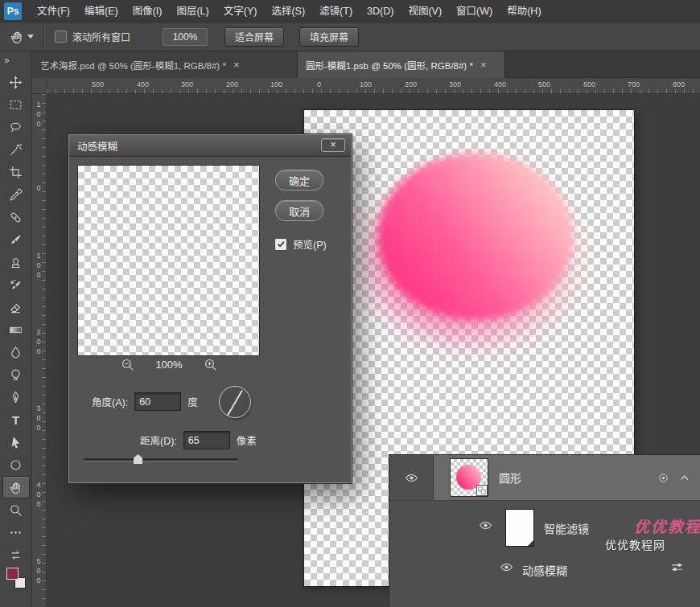 This screenshot has height=607, width=700. I want to click on scroll-all-windows-checkbox: 滚动所有窗口, so click(93, 37).